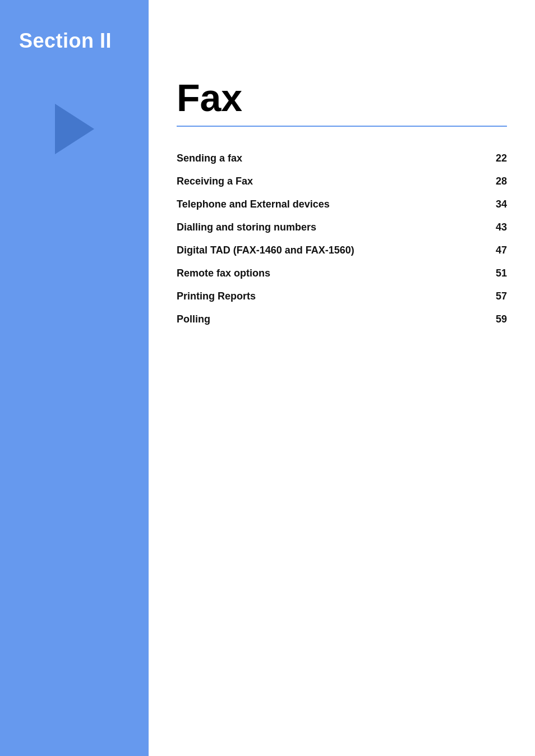 Image resolution: width=535 pixels, height=756 pixels. Describe the element at coordinates (342, 182) in the screenshot. I see `table-row: Receiving a Fax28` at that location.